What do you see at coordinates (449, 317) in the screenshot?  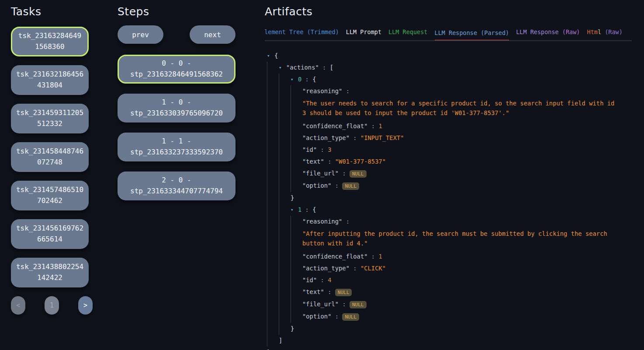 I see `tree-row: "option" : NULL` at bounding box center [449, 317].